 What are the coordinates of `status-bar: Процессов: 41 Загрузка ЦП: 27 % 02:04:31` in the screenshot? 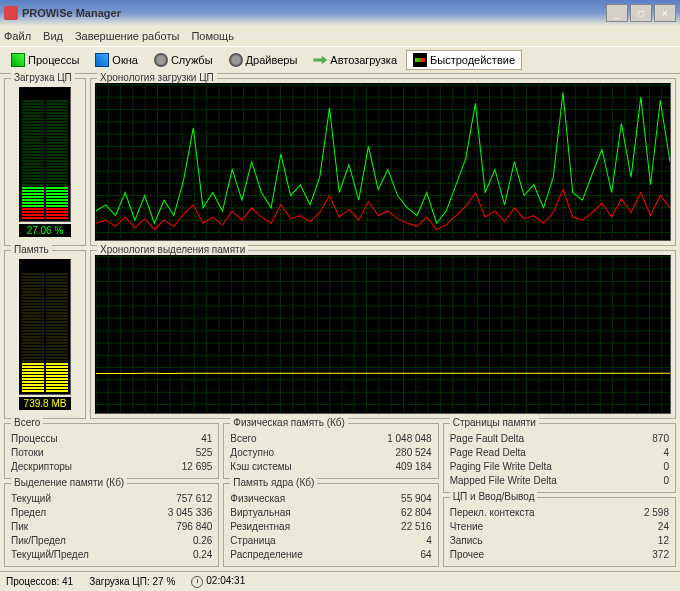 It's located at (340, 581).